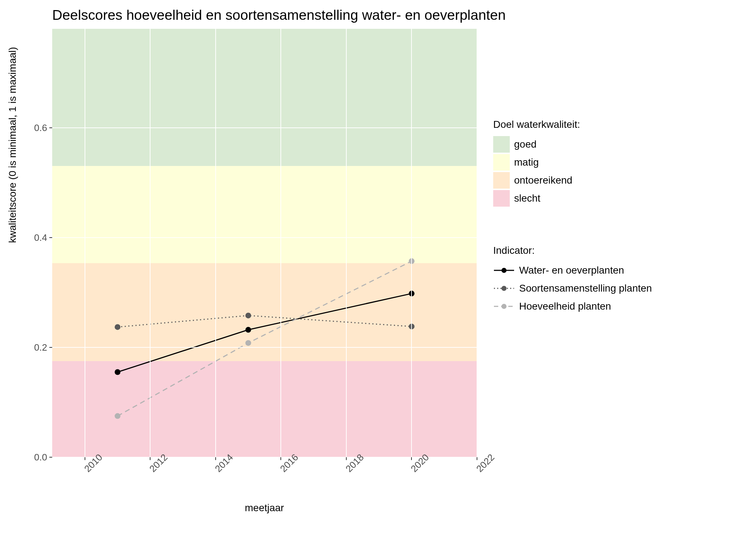 This screenshot has height=540, width=756. What do you see at coordinates (572, 280) in the screenshot?
I see `legend-series: Indicator: Water- en oeverplanten Soorte…` at bounding box center [572, 280].